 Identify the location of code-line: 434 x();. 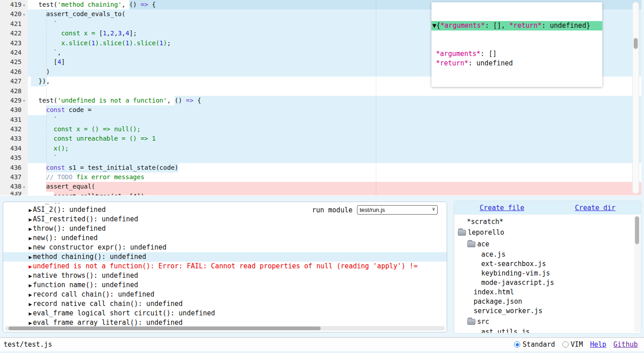
(321, 149).